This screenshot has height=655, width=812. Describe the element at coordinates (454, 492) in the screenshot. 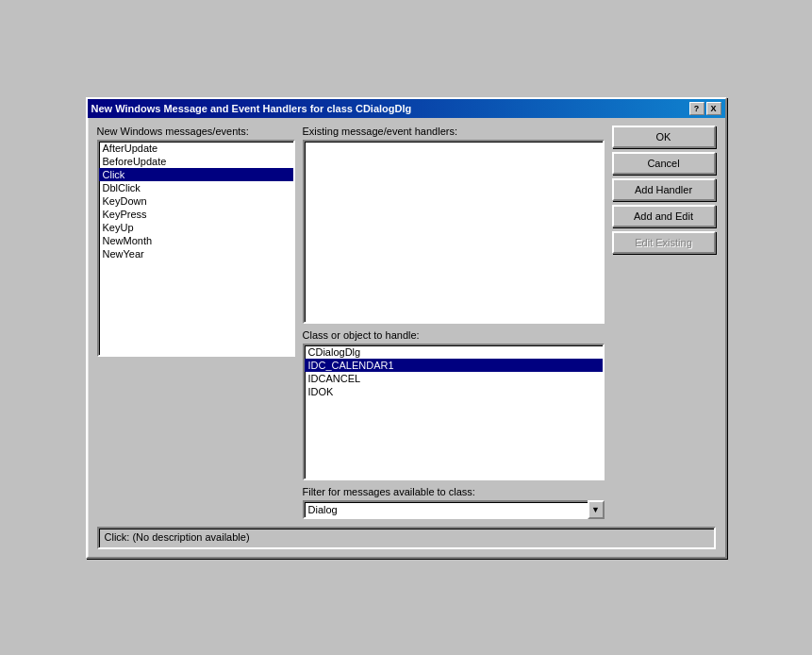

I see `filter-label: Filter for messages available to class:` at that location.